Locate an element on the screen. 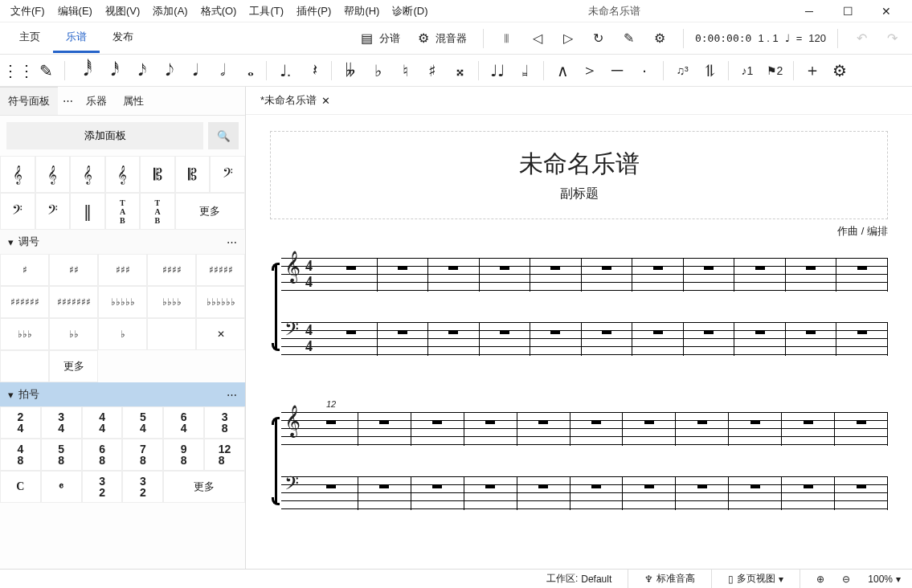 The width and height of the screenshot is (912, 588). double-sharp-button: 𝄪 is located at coordinates (460, 71).